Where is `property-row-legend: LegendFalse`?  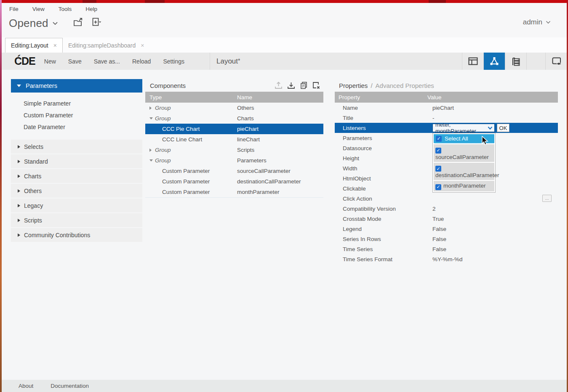 property-row-legend: LegendFalse is located at coordinates (446, 229).